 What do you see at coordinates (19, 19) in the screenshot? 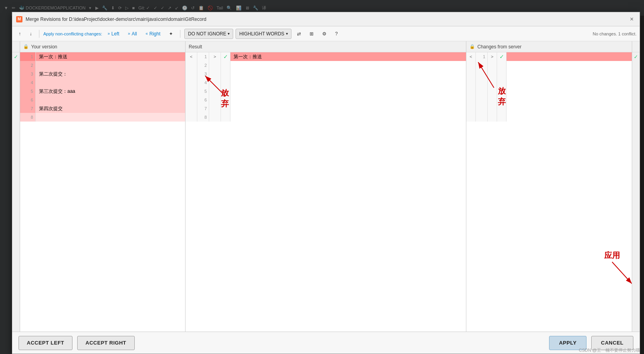
I see `merge-icon: M` at bounding box center [19, 19].